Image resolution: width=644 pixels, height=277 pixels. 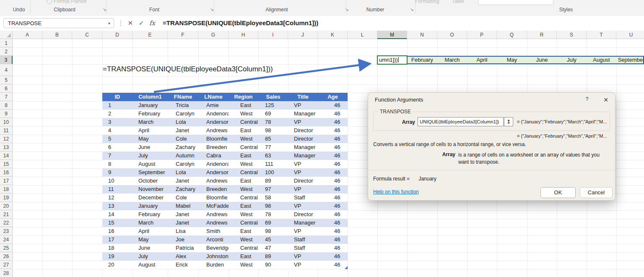 I want to click on table-header-cell: Column1, so click(x=150, y=97).